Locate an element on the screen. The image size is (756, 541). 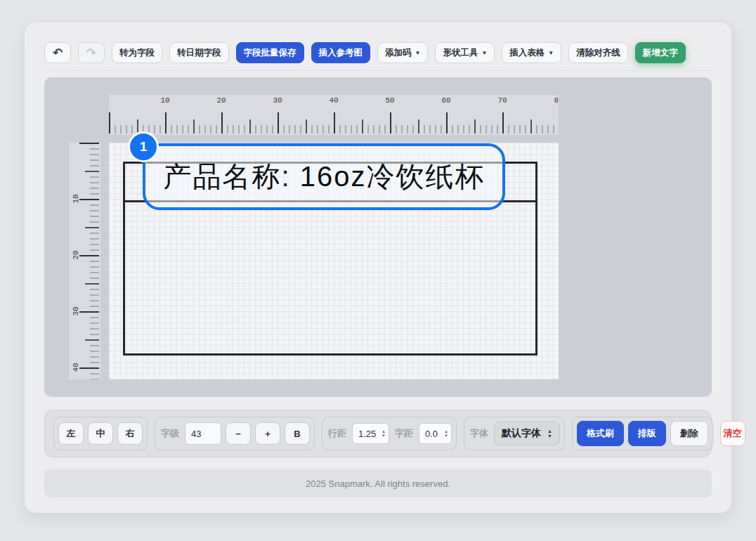
shape-tools-dropdown: 形状工具 ▼ is located at coordinates (465, 53).